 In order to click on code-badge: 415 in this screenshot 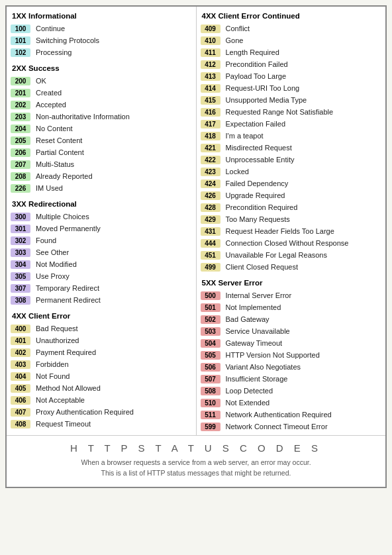, I will do `click(211, 101)`.